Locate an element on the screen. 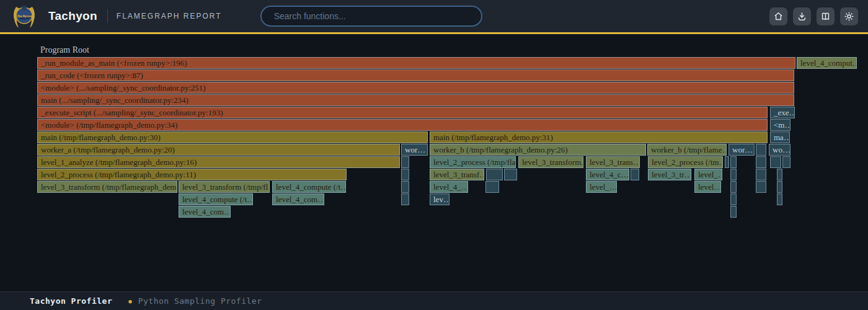  header-divider is located at coordinates (108, 16).